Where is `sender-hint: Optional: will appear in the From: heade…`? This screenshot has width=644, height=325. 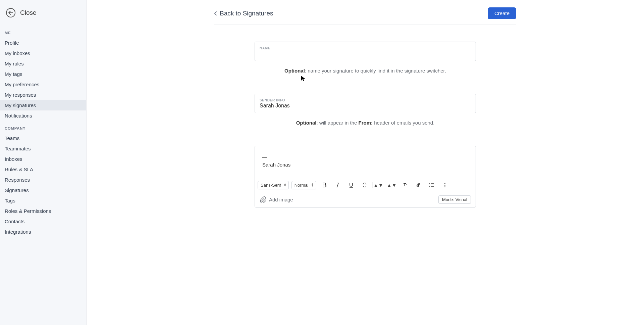 sender-hint: Optional: will appear in the From: heade… is located at coordinates (365, 123).